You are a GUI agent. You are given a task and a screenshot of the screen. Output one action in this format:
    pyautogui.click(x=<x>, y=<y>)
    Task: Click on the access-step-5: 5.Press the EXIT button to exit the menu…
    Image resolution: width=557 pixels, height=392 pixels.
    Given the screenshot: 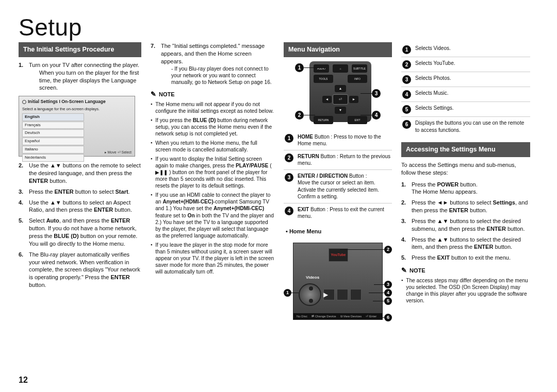 What is the action you would take?
    pyautogui.click(x=466, y=258)
    